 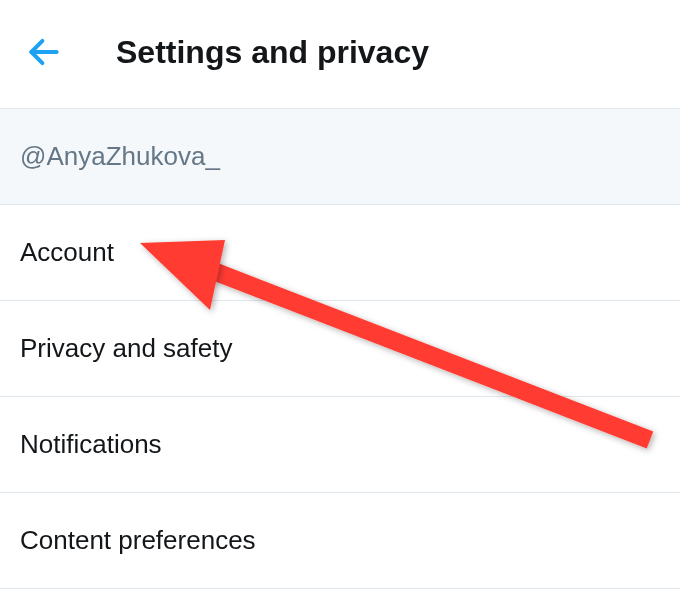 What do you see at coordinates (67, 252) in the screenshot?
I see `settings-item-label: Account` at bounding box center [67, 252].